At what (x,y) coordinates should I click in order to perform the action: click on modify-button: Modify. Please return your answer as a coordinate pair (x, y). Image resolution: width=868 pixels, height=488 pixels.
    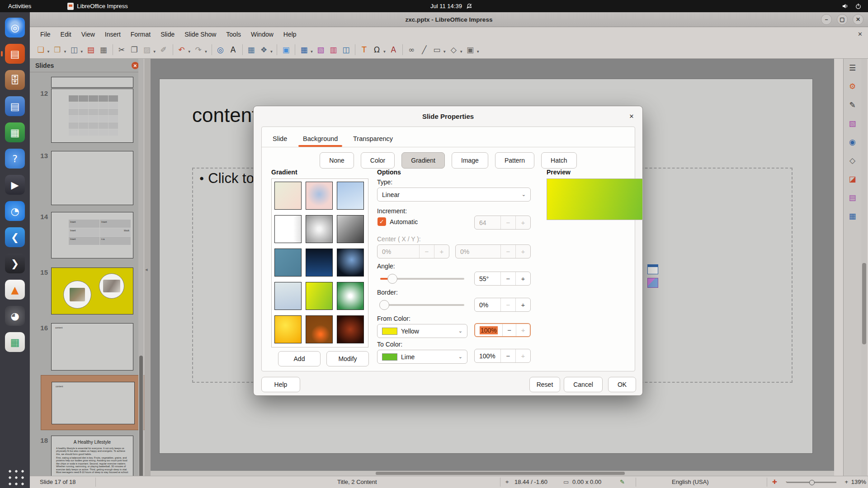
    Looking at the image, I should click on (348, 359).